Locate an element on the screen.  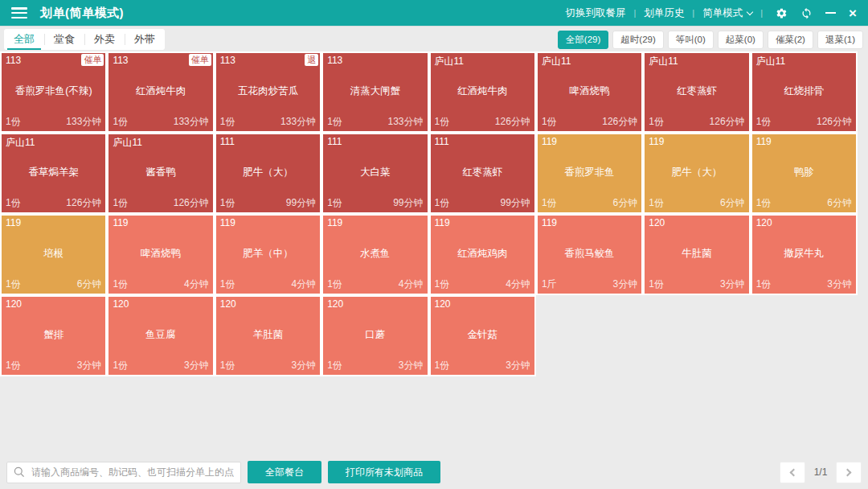
dish-card: 113 催单 红酒炖牛肉 1份 133分钟 is located at coordinates (161, 92).